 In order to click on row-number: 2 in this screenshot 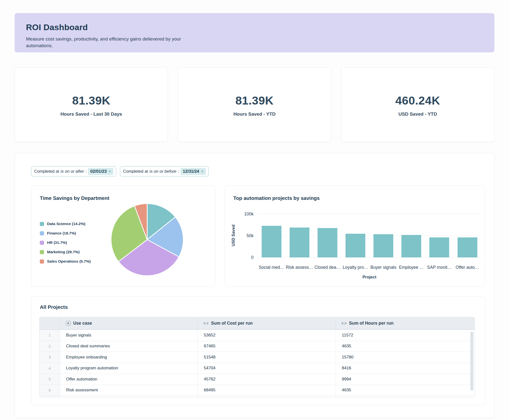, I will do `click(50, 346)`.